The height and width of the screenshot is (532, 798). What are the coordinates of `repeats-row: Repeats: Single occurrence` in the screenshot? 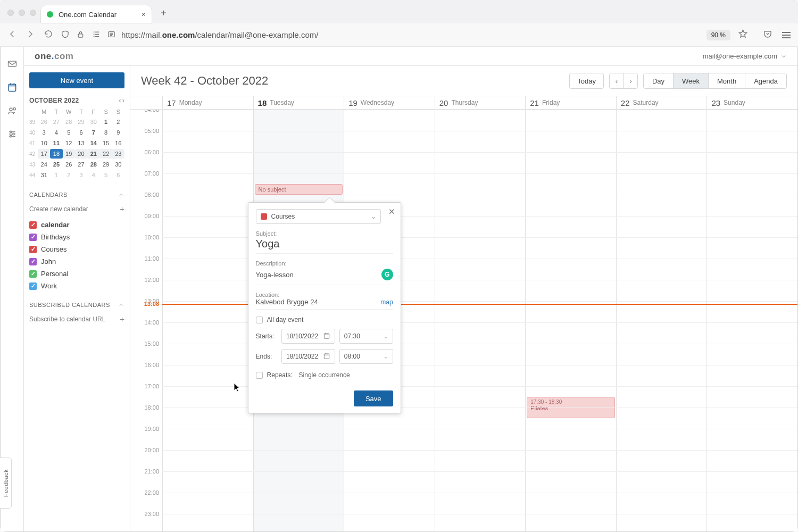 It's located at (325, 375).